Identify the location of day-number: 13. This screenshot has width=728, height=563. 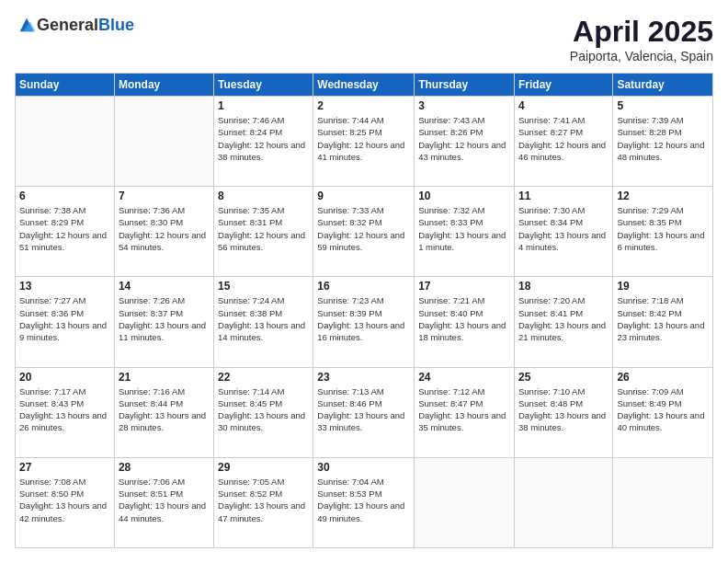
(64, 286).